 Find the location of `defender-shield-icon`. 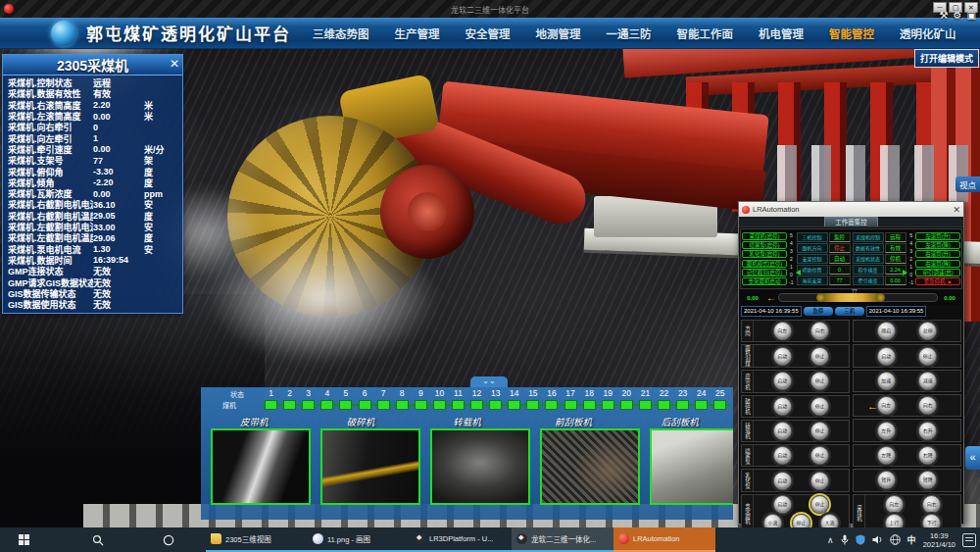

defender-shield-icon is located at coordinates (860, 539).